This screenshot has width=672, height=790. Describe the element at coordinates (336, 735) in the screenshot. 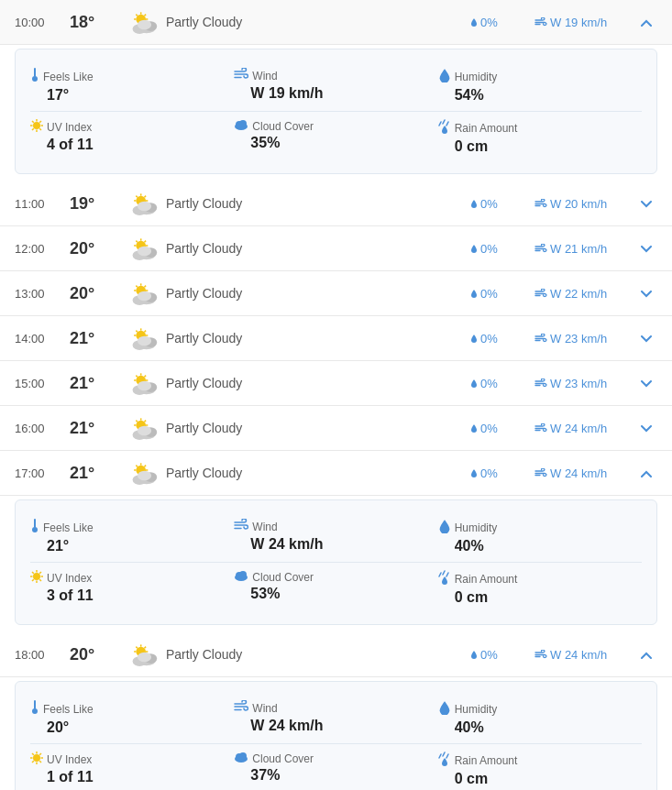

I see `details-panel: Feels Like 20° Wind W 24 km/h` at that location.